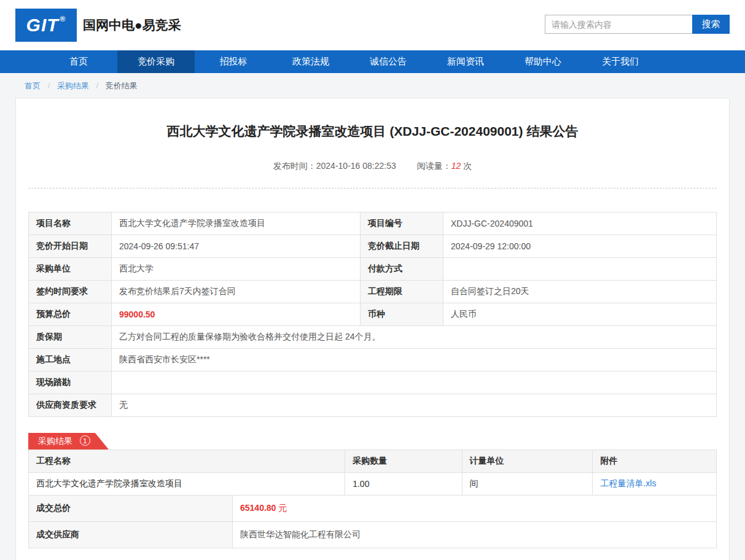 The image size is (745, 560). I want to click on nav-item-about: 关于我们, so click(620, 61).